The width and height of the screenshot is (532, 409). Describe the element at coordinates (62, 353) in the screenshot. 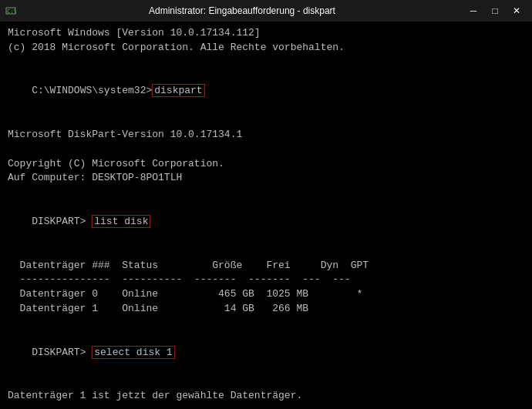

I see `prompt-selectdisk-prefix: DISKPART>` at that location.